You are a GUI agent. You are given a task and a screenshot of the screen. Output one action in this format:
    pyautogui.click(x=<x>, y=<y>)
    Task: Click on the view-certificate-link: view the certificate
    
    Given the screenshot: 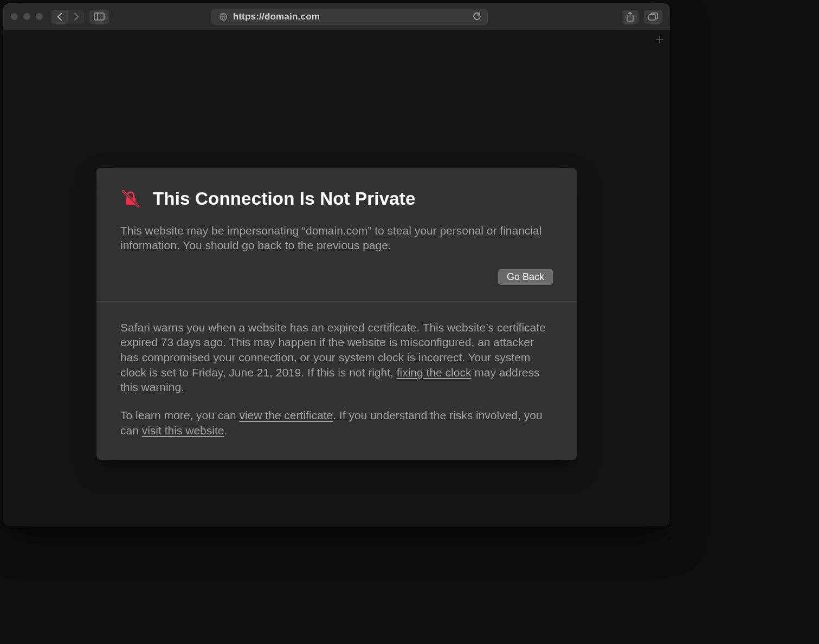 What is the action you would take?
    pyautogui.click(x=286, y=415)
    